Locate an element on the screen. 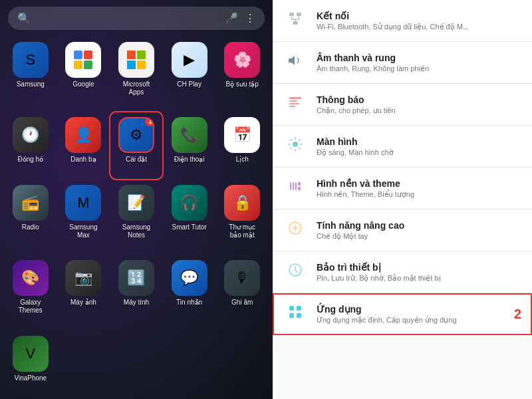 The image size is (532, 399). icon-danh-ba: 👤 is located at coordinates (83, 135).